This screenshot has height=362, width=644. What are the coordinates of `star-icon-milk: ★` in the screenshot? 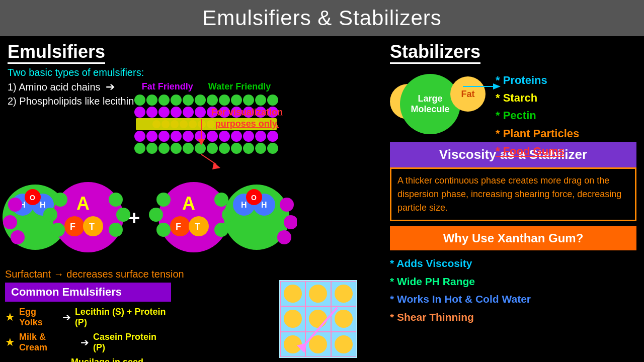 It's located at (10, 342).